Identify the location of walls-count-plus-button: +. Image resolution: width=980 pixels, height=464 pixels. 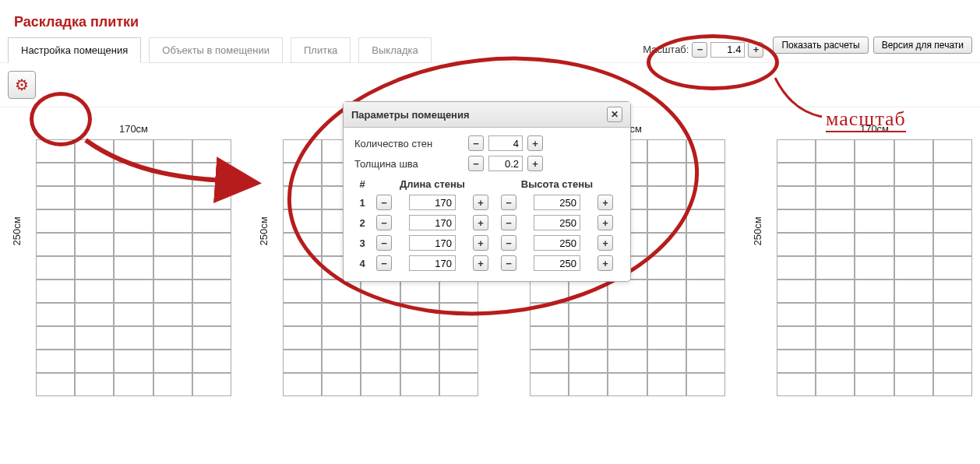
(535, 143).